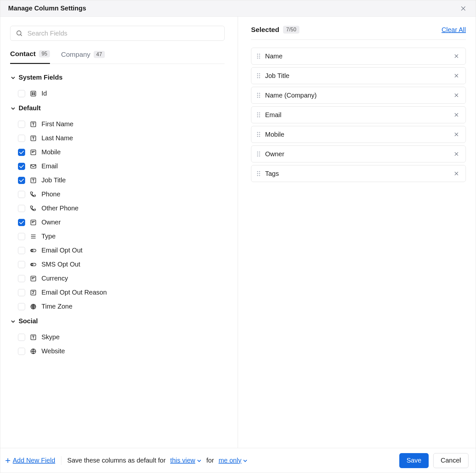 Image resolution: width=476 pixels, height=473 pixels. I want to click on user-scope-link: me only, so click(233, 461).